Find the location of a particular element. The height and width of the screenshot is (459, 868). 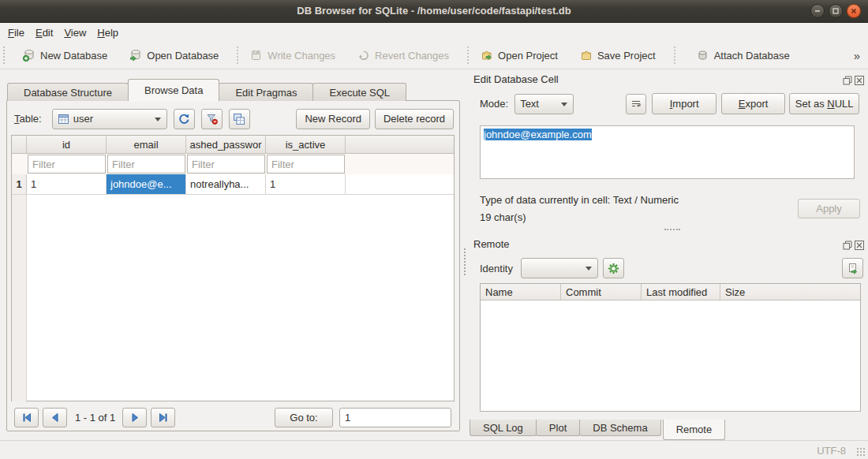

write-changes-icon is located at coordinates (256, 55).